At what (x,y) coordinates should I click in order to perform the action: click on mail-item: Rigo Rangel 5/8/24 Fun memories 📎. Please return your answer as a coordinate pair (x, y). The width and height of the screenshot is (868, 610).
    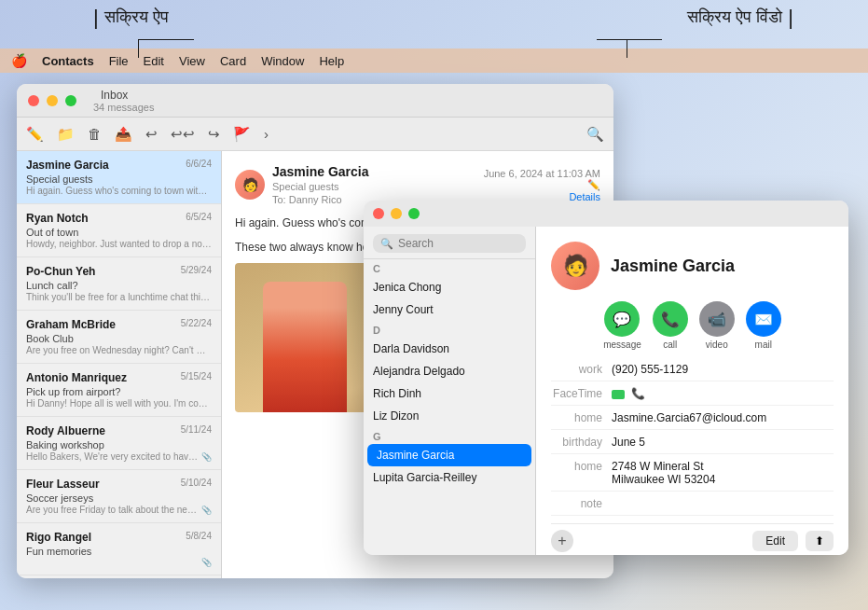
    Looking at the image, I should click on (119, 549).